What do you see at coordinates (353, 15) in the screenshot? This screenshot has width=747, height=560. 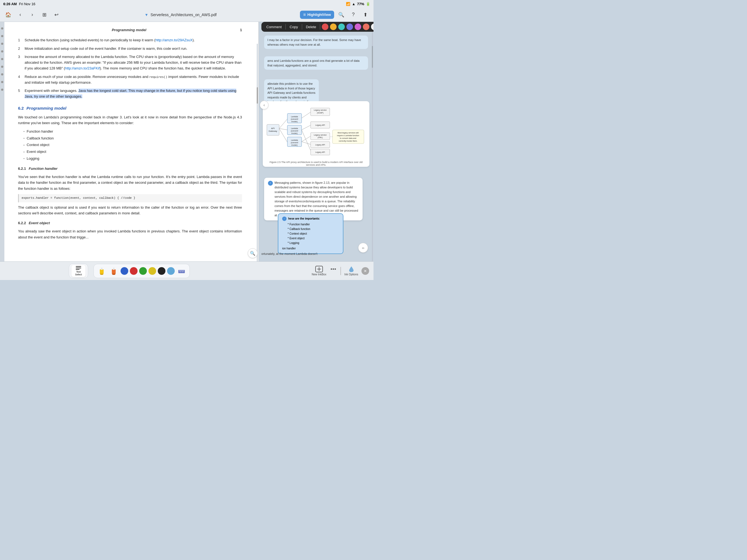 I see `help-button: ?` at bounding box center [353, 15].